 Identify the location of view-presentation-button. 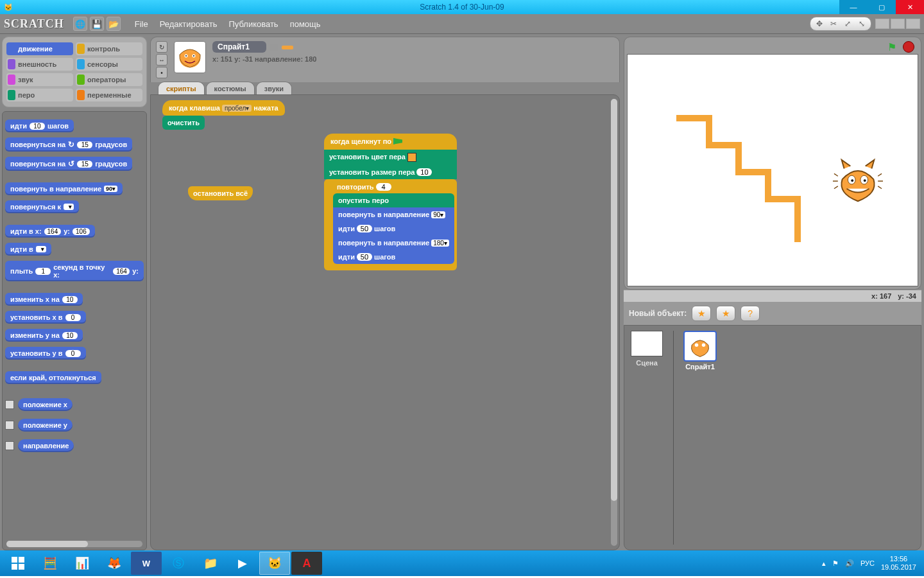
(913, 24).